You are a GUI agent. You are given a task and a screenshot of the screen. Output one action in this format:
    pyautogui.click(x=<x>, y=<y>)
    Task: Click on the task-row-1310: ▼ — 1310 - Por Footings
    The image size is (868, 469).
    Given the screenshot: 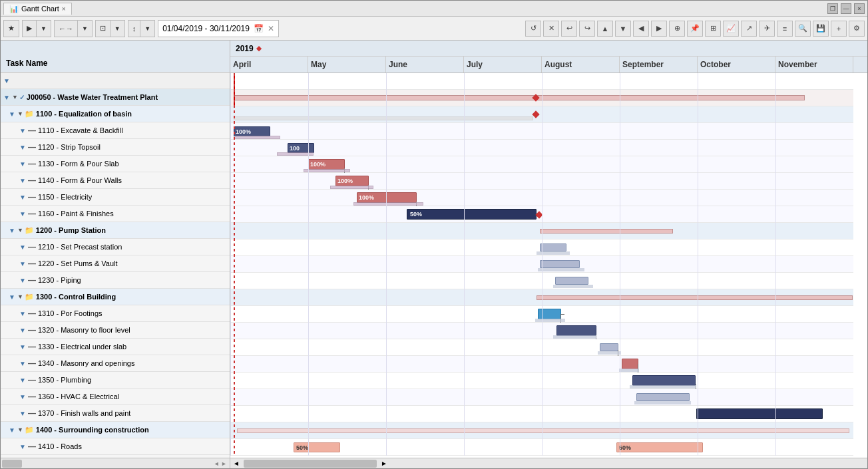 What is the action you would take?
    pyautogui.click(x=115, y=314)
    